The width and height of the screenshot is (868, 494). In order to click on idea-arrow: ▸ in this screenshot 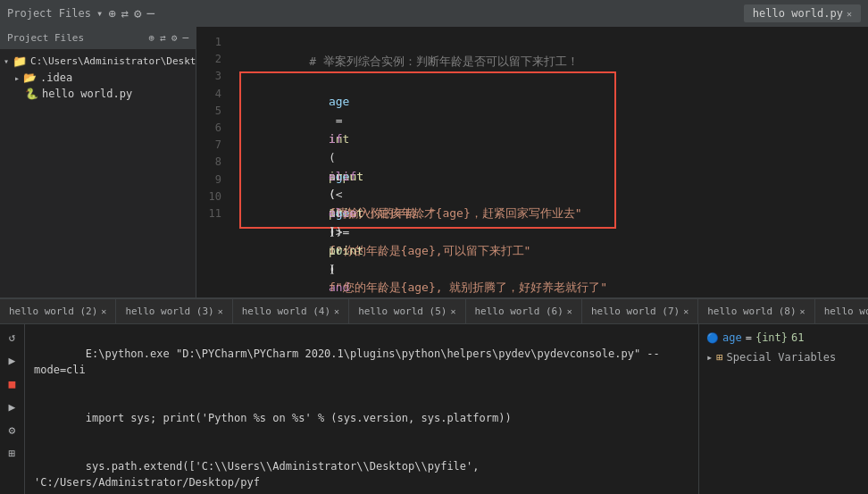, I will do `click(17, 79)`.